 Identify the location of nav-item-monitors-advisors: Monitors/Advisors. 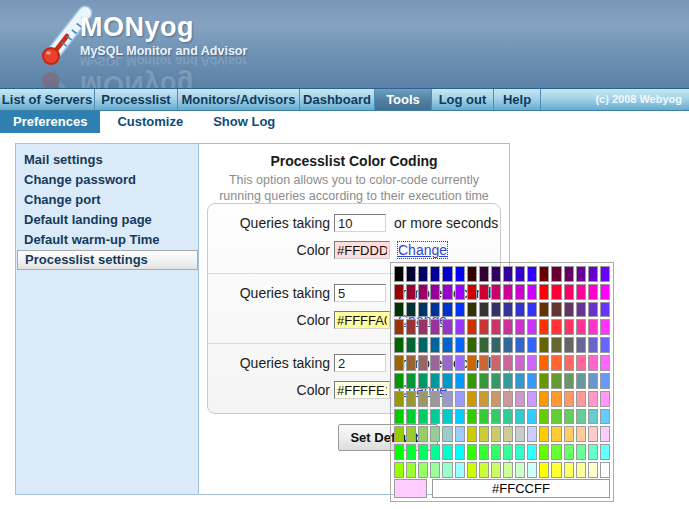
(239, 100).